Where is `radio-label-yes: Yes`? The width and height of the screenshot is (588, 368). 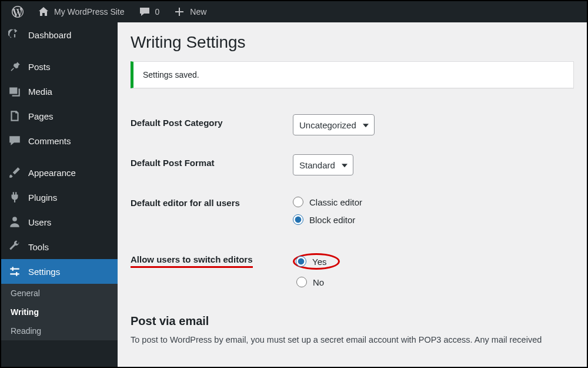 radio-label-yes: Yes is located at coordinates (319, 261).